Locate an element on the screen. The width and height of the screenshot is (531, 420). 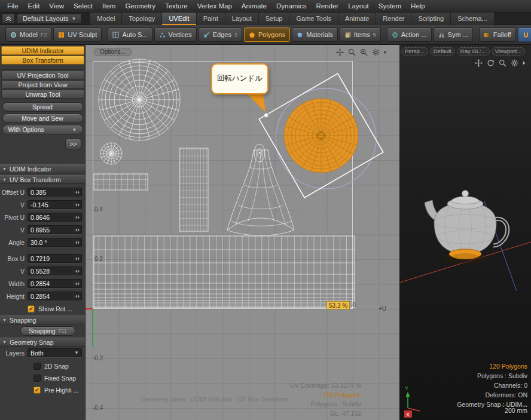
panel-expand-button: >> is located at coordinates (73, 144).